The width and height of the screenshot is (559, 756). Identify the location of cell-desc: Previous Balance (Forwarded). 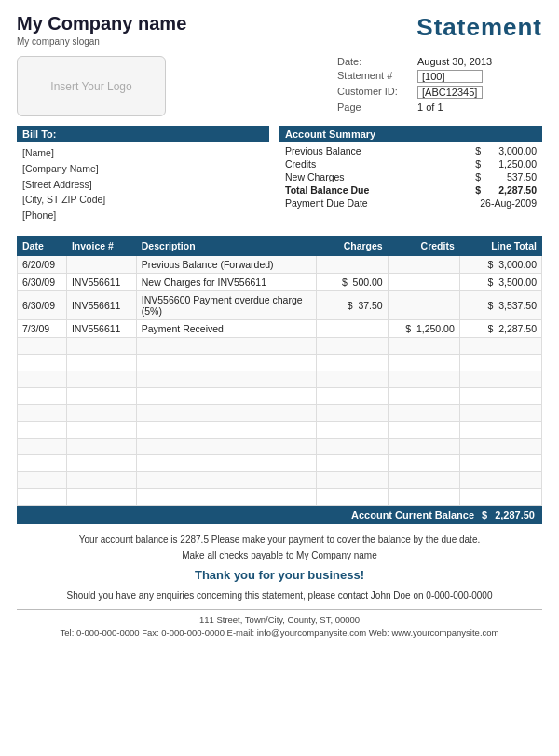
(225, 264).